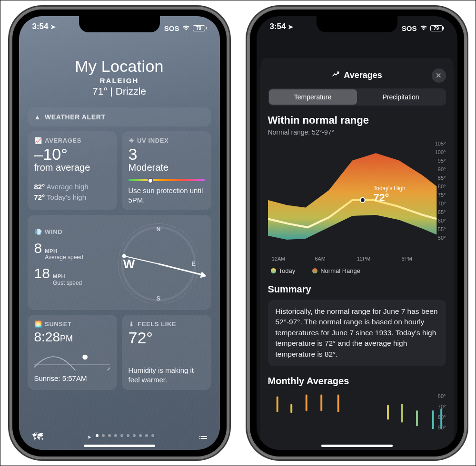 The image size is (476, 466). What do you see at coordinates (68, 186) in the screenshot?
I see `avg-high-label: Average high` at bounding box center [68, 186].